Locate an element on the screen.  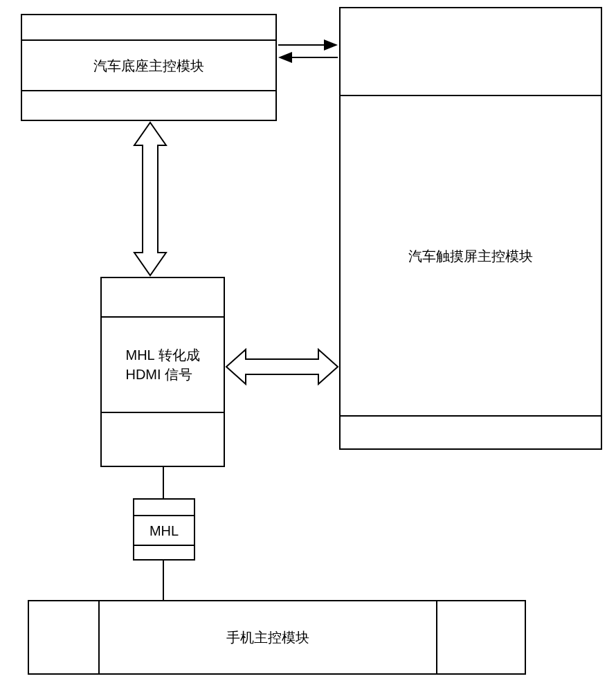
line-mhl-to-phone is located at coordinates (163, 580).